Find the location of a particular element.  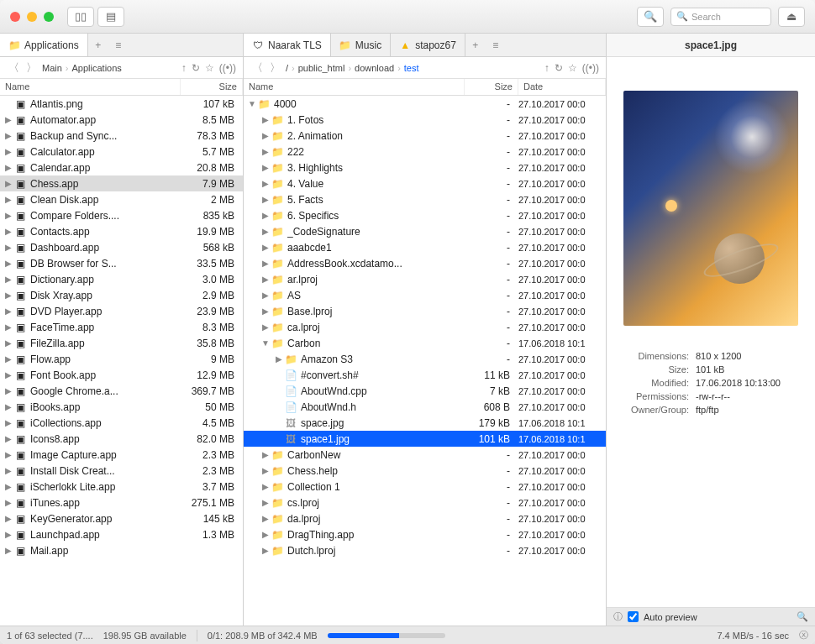

crumb: test is located at coordinates (412, 68).